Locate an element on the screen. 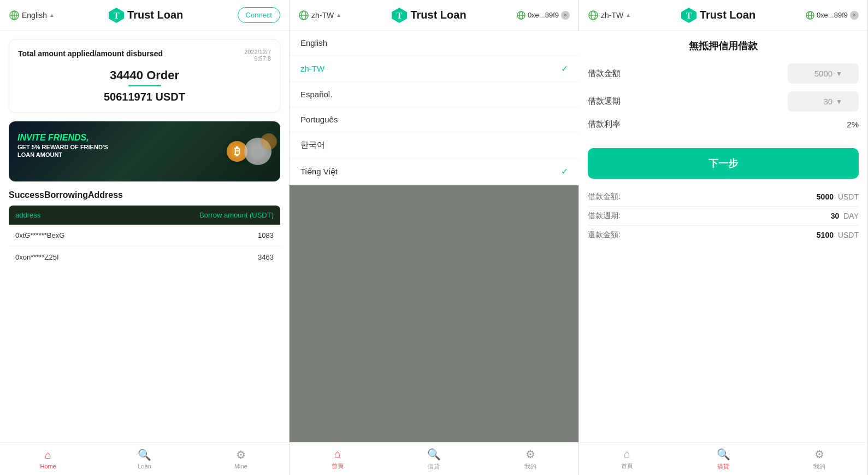  loan-form-title: 無抵押信用借款 is located at coordinates (723, 46).